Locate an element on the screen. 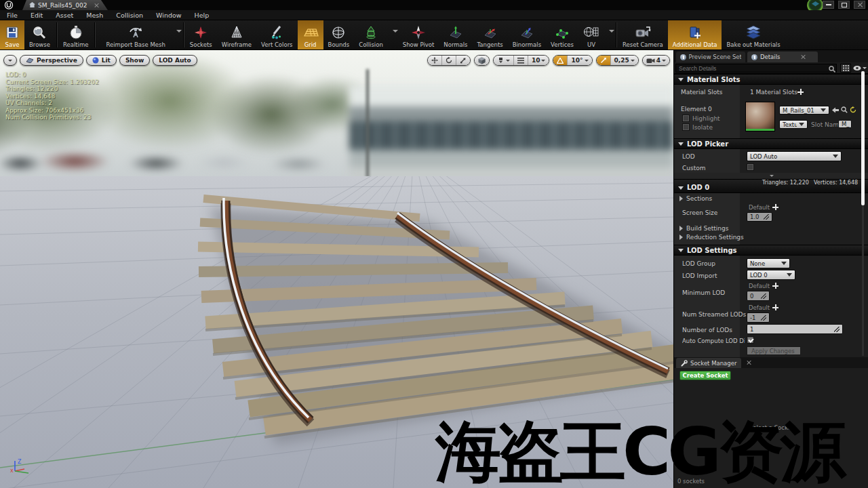 Image resolution: width=868 pixels, height=488 pixels. close-button is located at coordinates (860, 5).